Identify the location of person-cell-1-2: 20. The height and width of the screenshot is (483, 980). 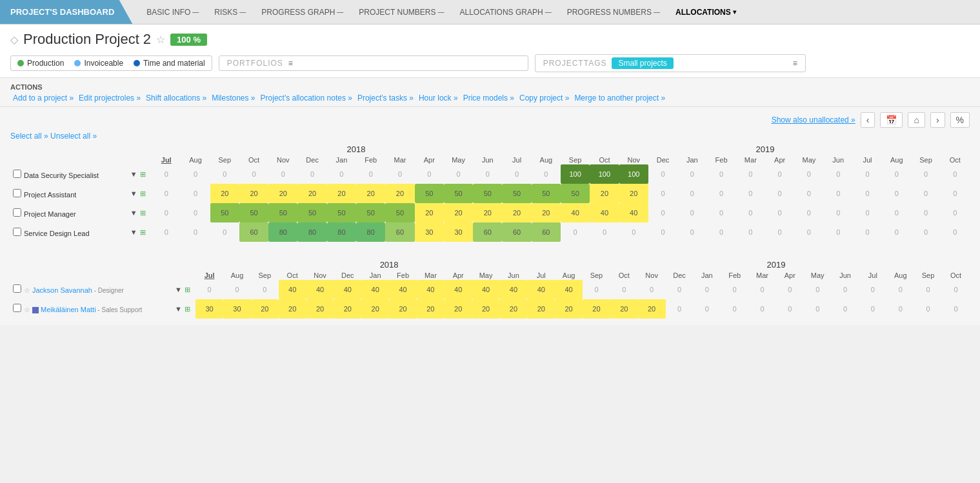
(265, 309).